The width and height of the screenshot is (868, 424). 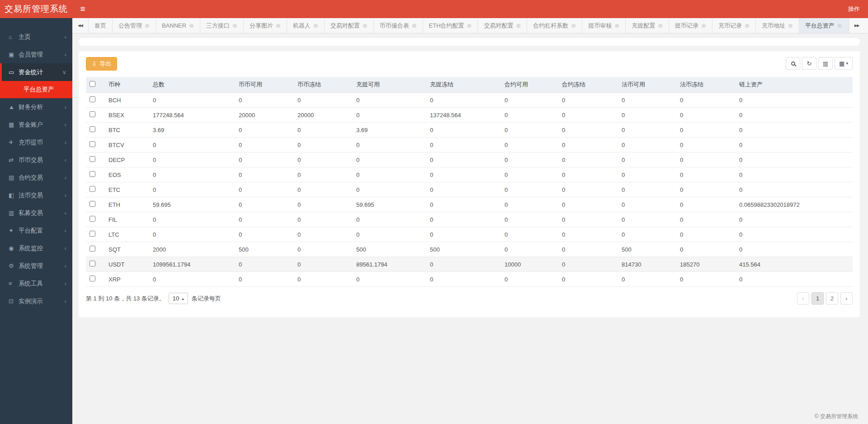 I want to click on tabs-scroll-right-icon: ▶▶, so click(x=857, y=25).